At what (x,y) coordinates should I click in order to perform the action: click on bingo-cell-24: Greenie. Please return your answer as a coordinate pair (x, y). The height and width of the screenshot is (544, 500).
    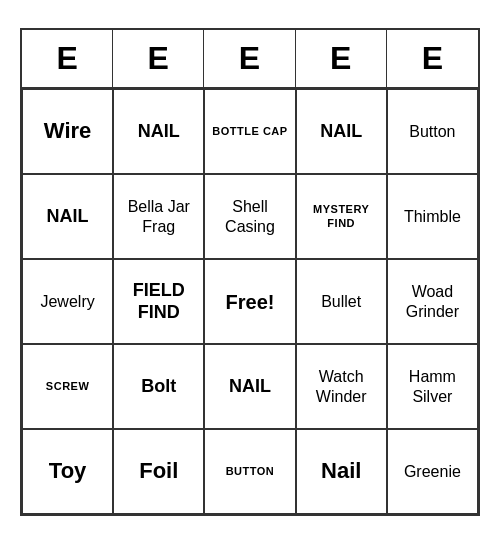
    Looking at the image, I should click on (432, 472).